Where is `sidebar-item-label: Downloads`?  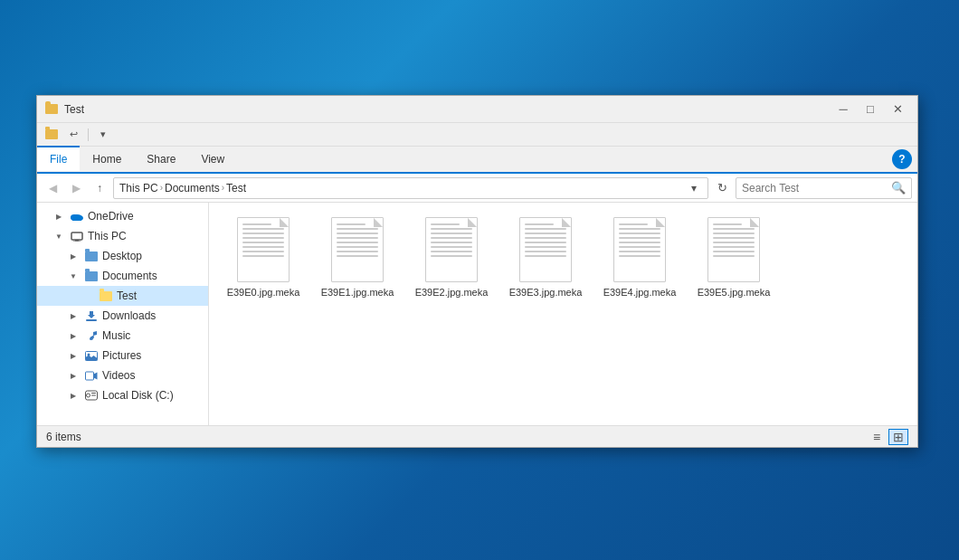
sidebar-item-label: Downloads is located at coordinates (154, 316).